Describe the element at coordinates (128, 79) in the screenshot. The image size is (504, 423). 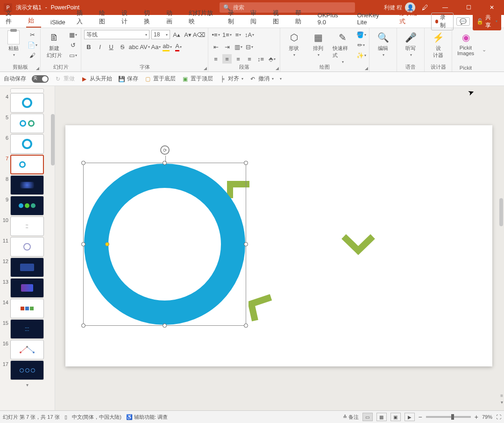
I see `save-button: 💾保存` at that location.